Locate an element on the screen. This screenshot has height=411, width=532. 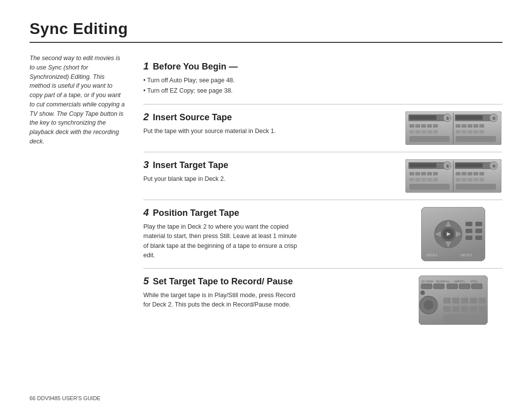
step-5: 5 Set Target Tape to Record/ Pause While… is located at coordinates (323, 300).